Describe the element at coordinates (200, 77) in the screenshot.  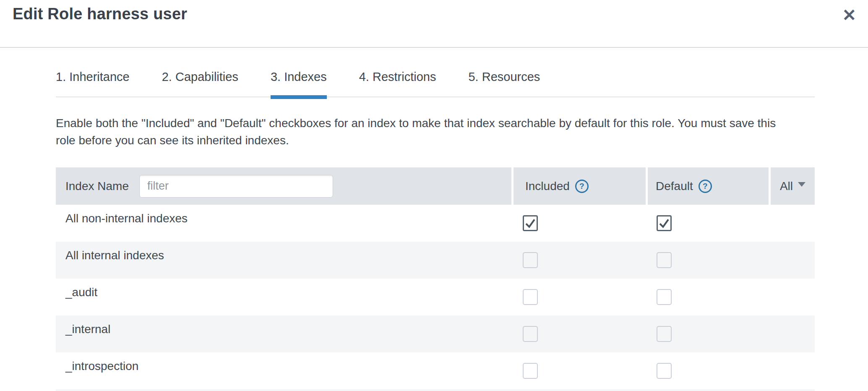
I see `tab-label: 2. Capabilities` at that location.